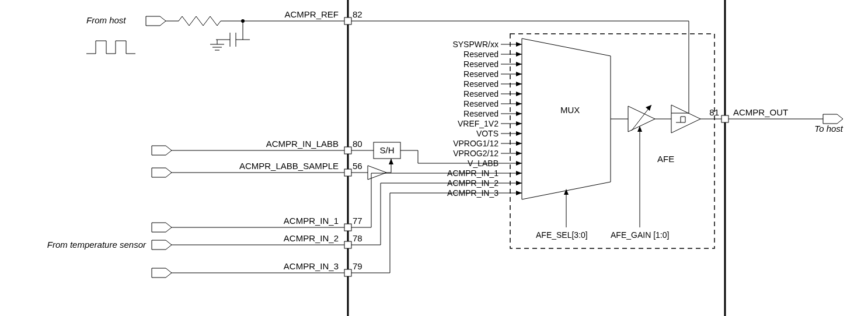  Describe the element at coordinates (357, 238) in the screenshot. I see `pin-in2-num: 78` at that location.